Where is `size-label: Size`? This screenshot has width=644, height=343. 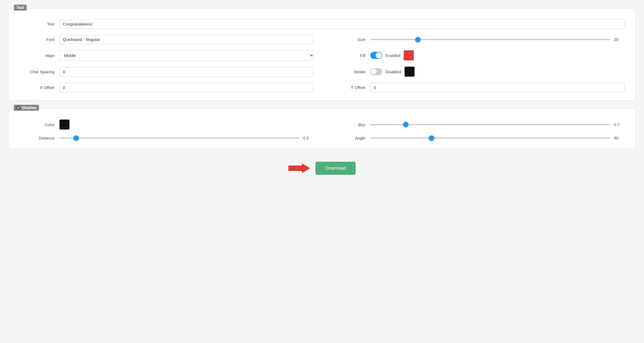 size-label: Size is located at coordinates (348, 40).